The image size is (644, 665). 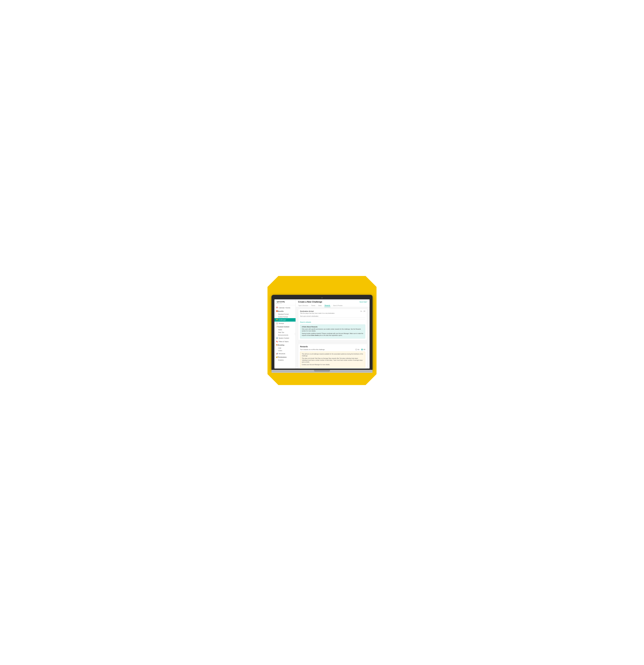 What do you see at coordinates (285, 330) in the screenshot?
I see `sidebar-item-habits: Habits` at bounding box center [285, 330].